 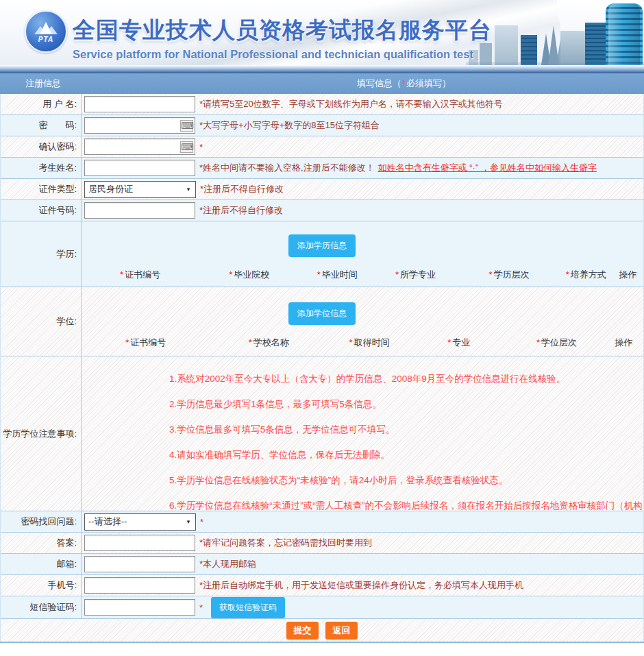 I want to click on submit-button: 提交, so click(x=303, y=631).